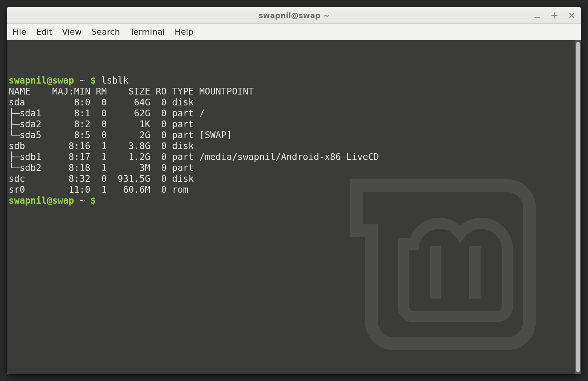 Image resolution: width=588 pixels, height=381 pixels. I want to click on prompt-line: swapnil@swap ~ $, so click(290, 201).